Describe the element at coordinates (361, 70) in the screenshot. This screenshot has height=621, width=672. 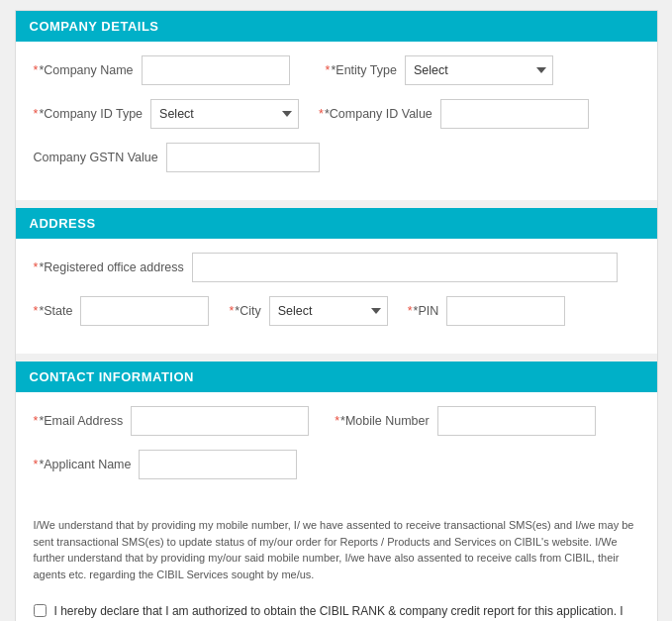
I see `entity-type-label: *Entity Type` at that location.